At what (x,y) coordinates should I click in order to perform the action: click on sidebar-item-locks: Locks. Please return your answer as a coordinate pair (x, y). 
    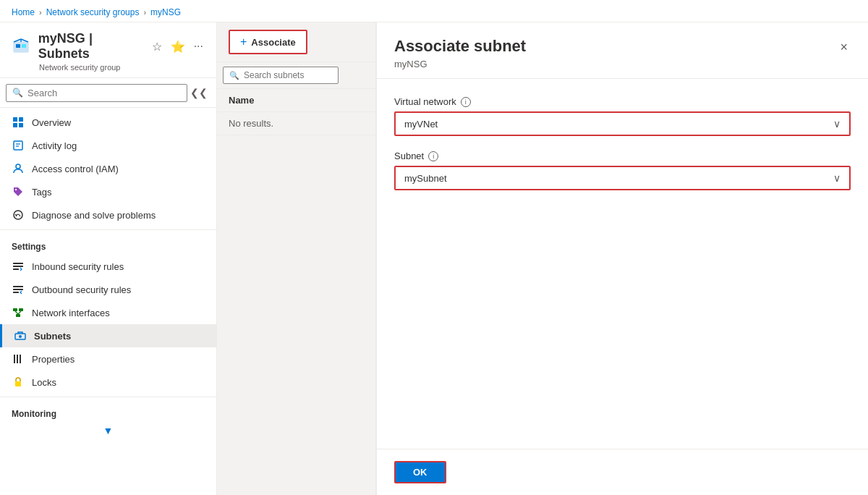
    Looking at the image, I should click on (109, 382).